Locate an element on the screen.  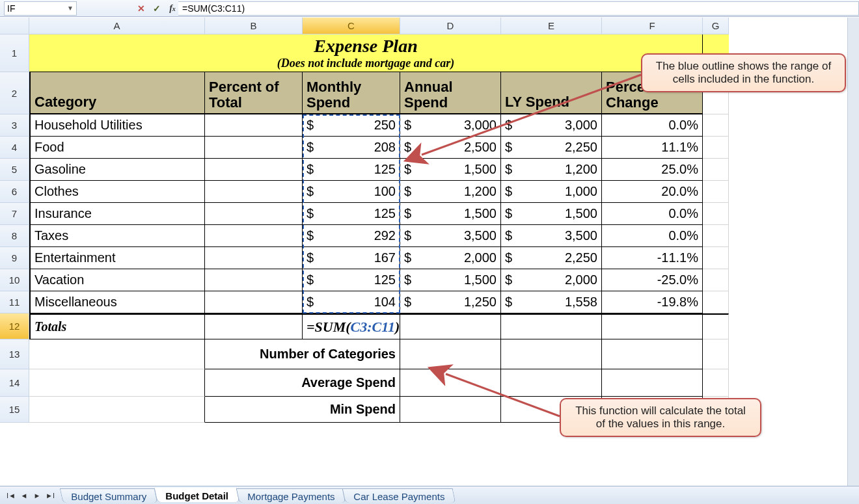
cell: $3,500 is located at coordinates (450, 236).